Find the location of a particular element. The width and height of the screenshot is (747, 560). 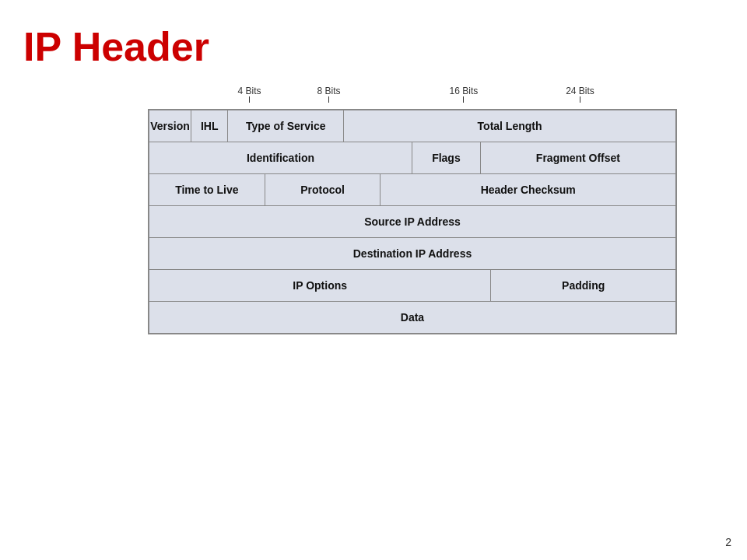

table-row-2: Identification Flags Fragment Offset is located at coordinates (412, 159).